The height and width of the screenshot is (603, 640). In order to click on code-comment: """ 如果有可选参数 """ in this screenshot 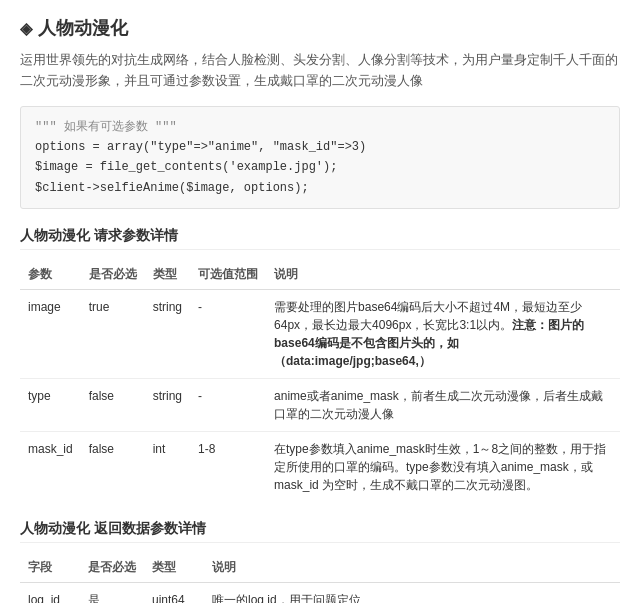, I will do `click(320, 127)`.